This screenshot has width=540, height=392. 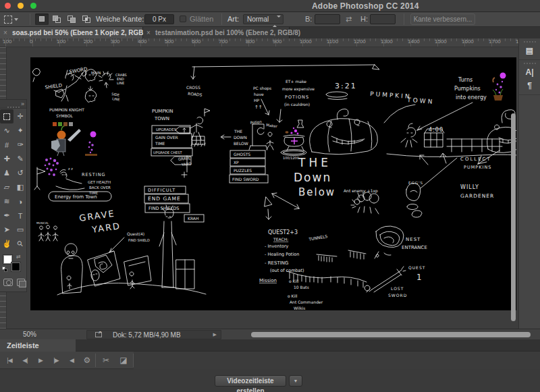 I want to click on sketch-label: Quest(4), so click(x=136, y=233).